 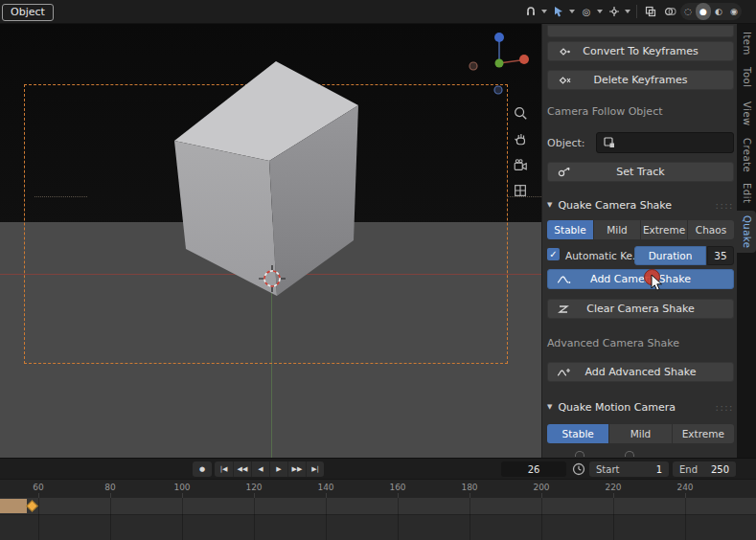 I want to click on play-reverse-button: ◀, so click(x=261, y=469).